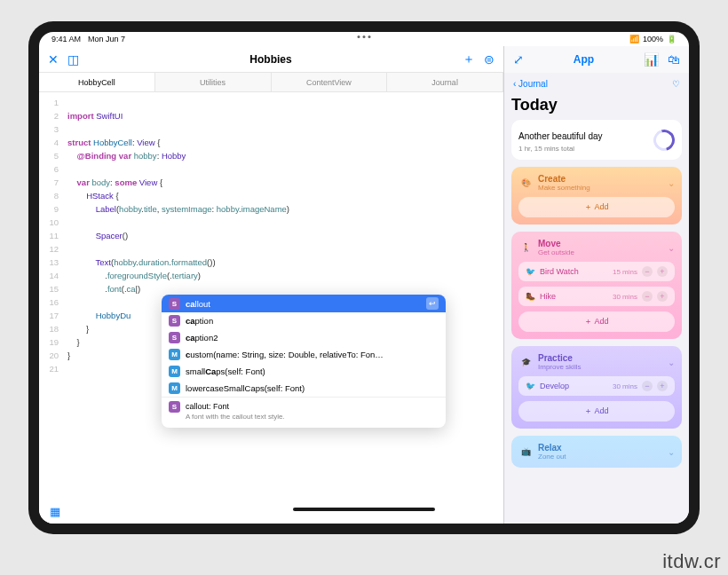  Describe the element at coordinates (597, 296) in the screenshot. I see `hobby-row: 🥾Hike30 mins−+` at that location.